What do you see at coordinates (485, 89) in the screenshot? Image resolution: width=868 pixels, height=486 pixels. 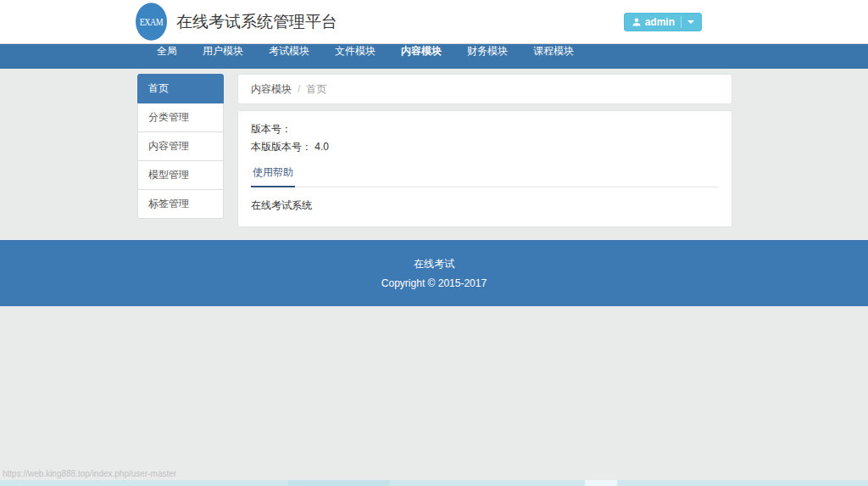 I see `breadcrumb: 内容模块 / 首页` at bounding box center [485, 89].